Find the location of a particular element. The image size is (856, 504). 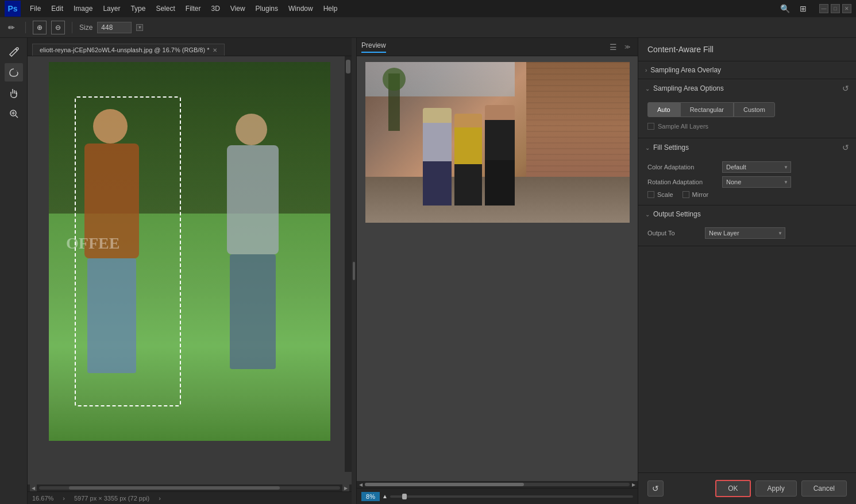

brush-icon: ✏ is located at coordinates (11, 28).